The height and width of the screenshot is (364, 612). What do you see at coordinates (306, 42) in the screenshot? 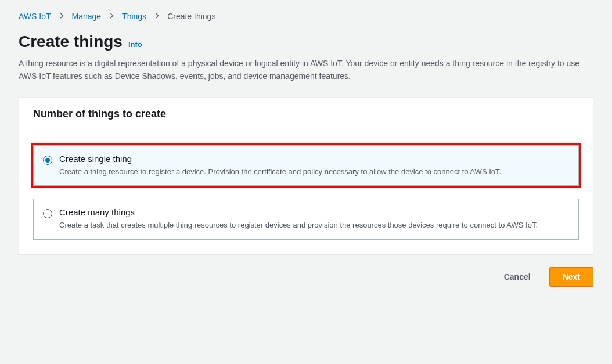
I see `page-title-row: Create things Info` at bounding box center [306, 42].